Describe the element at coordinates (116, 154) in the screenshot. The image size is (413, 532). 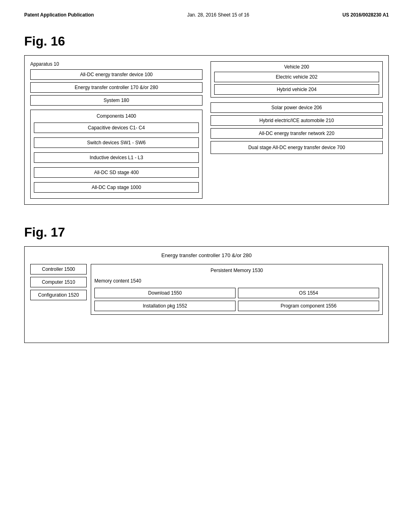
I see `components-group: Components 1400 Capacitive devices C1- C…` at that location.